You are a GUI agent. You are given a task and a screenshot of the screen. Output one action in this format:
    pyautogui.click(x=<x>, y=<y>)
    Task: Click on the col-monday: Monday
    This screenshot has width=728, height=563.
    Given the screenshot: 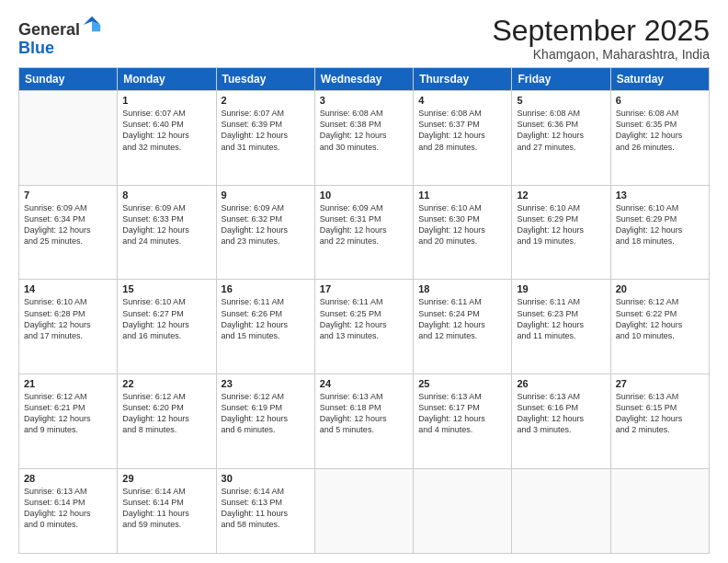 What is the action you would take?
    pyautogui.click(x=167, y=79)
    